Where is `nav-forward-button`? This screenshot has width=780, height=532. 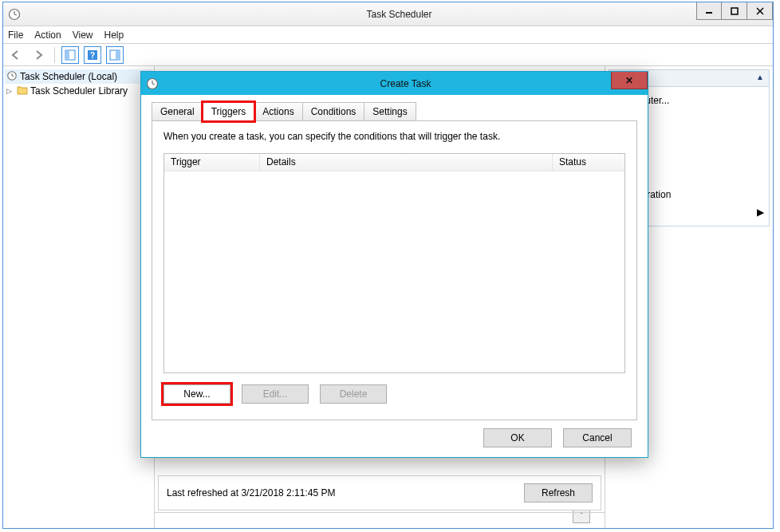 nav-forward-button is located at coordinates (39, 55).